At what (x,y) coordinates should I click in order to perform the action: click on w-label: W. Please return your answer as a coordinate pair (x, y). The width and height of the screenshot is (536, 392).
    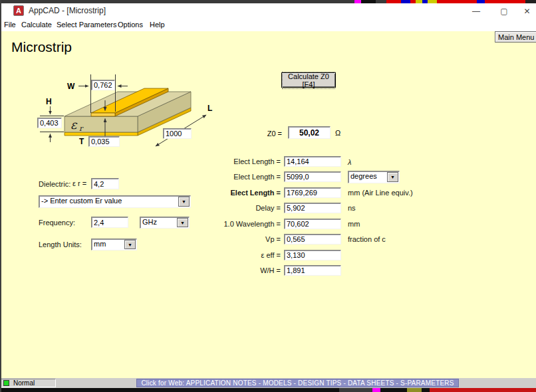
    Looking at the image, I should click on (70, 86).